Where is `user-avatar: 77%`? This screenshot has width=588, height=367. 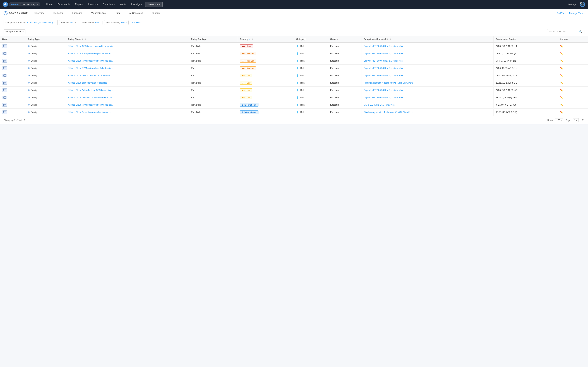
user-avatar: 77% is located at coordinates (582, 4).